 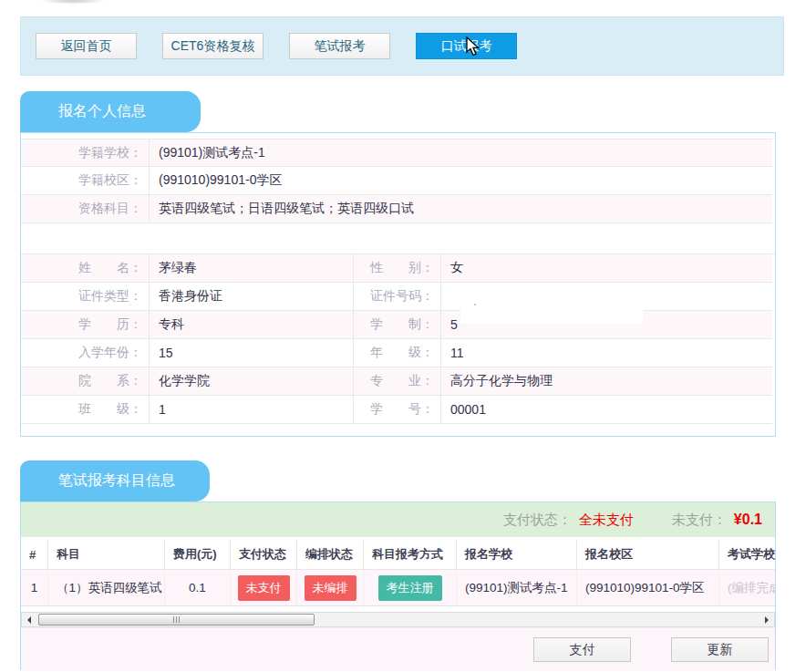 What do you see at coordinates (582, 649) in the screenshot?
I see `pay-button: 支付` at bounding box center [582, 649].